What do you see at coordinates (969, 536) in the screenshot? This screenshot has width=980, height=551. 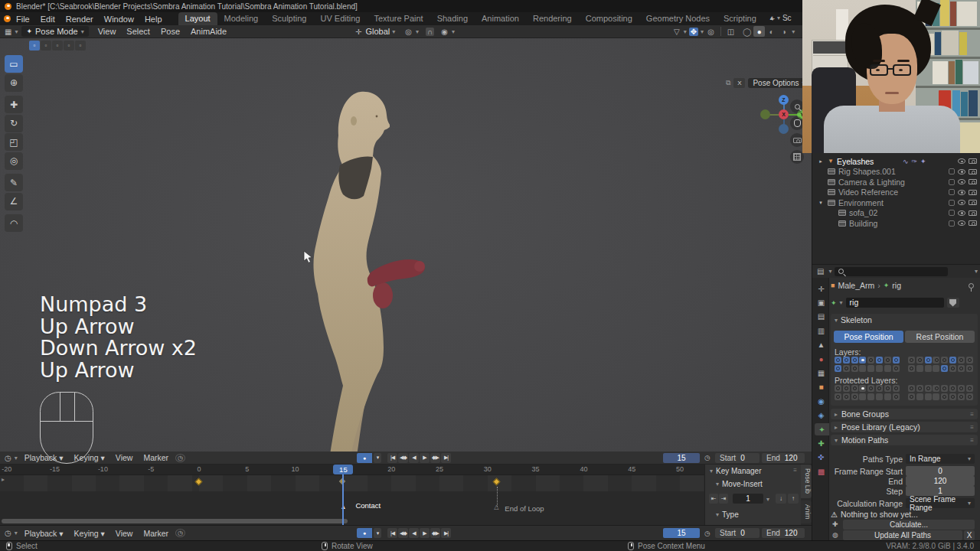 I see `close-button: X` at bounding box center [969, 536].